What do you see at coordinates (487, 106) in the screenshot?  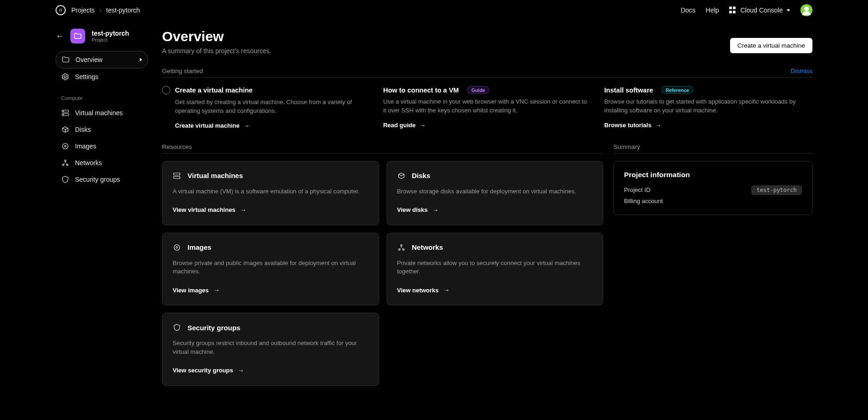 I see `gs-desc: Use a virtual machine in your web browse…` at bounding box center [487, 106].